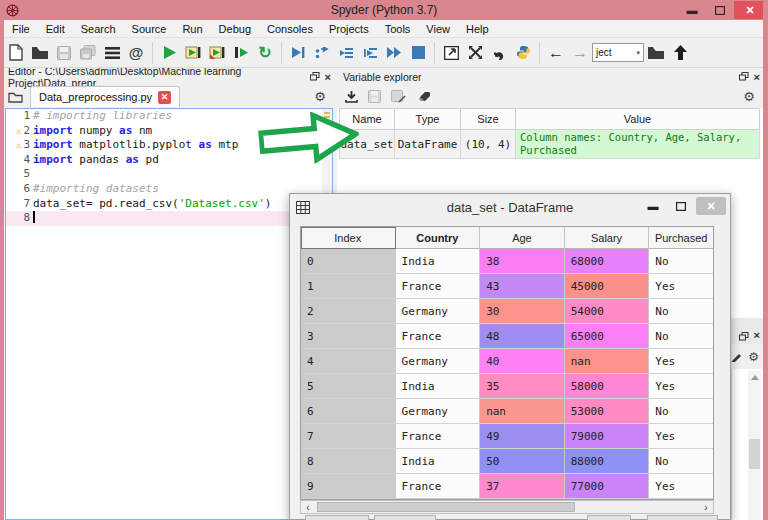 The height and width of the screenshot is (520, 768). What do you see at coordinates (618, 52) in the screenshot?
I see `working-directory-combo: ject ▾` at bounding box center [618, 52].